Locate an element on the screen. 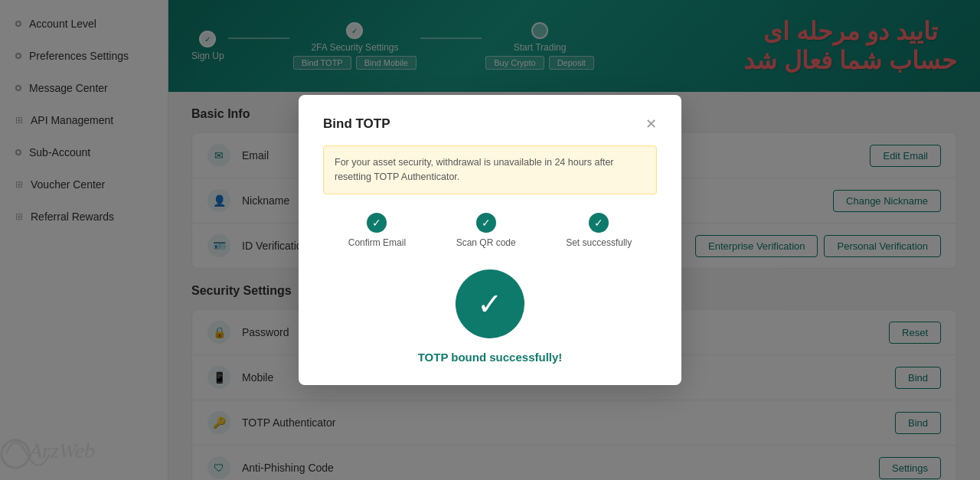 The width and height of the screenshot is (980, 480). step1-label: Confirm Email is located at coordinates (377, 243).